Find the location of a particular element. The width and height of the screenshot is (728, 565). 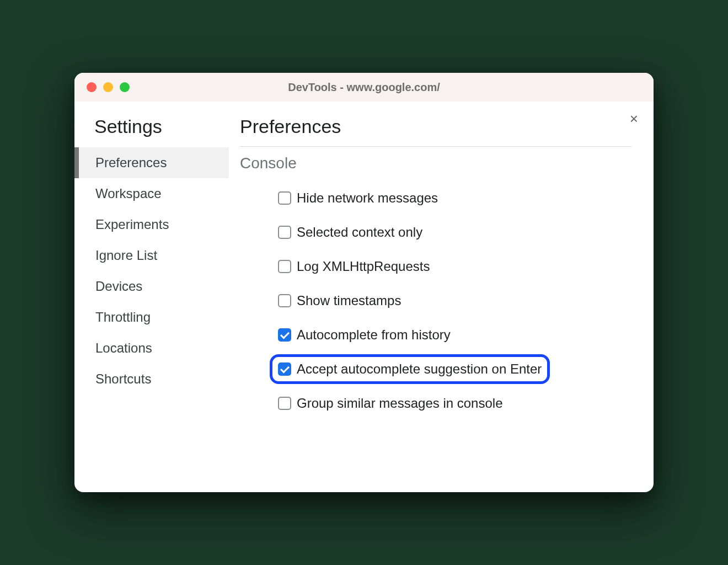

option-label: Show timestamps is located at coordinates (349, 301).